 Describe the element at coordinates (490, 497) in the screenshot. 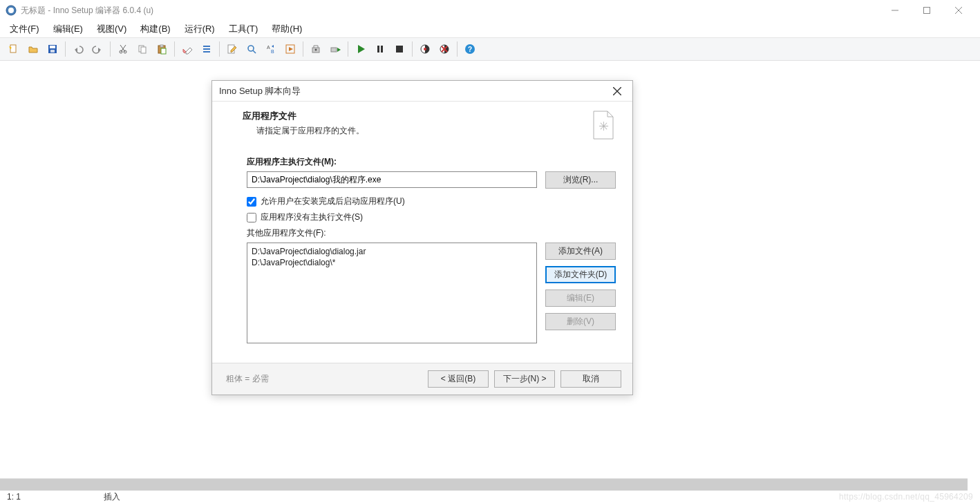

I see `statusbar: 1: 1 插入` at that location.